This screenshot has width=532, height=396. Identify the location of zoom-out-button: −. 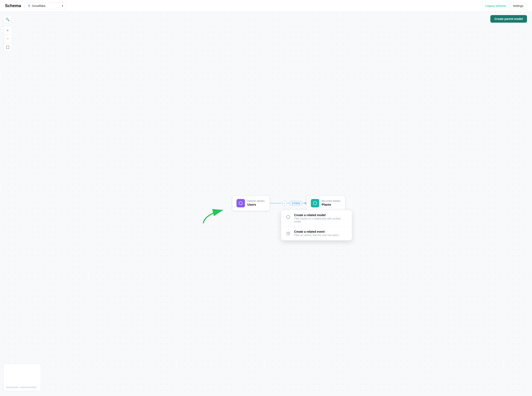
(8, 39).